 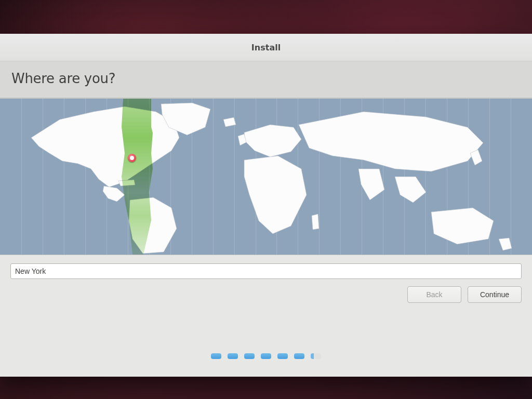 I want to click on location-marker-icon, so click(x=132, y=158).